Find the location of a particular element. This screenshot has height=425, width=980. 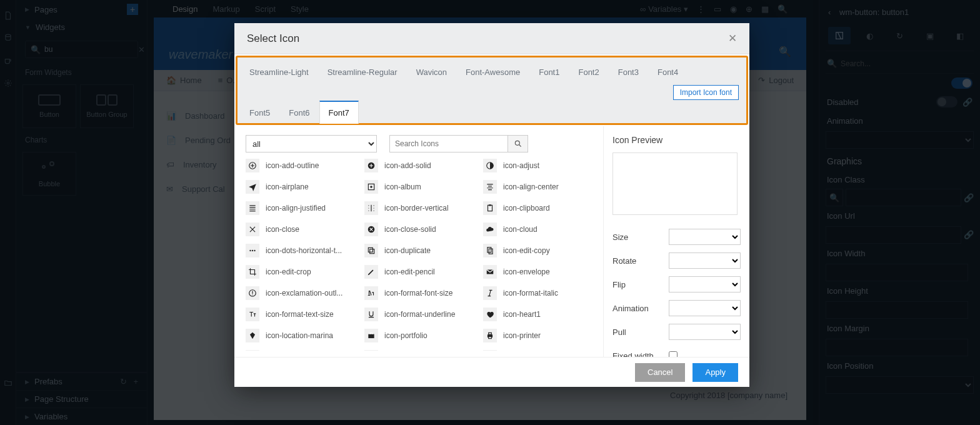

close-icon: ✕ is located at coordinates (732, 39).